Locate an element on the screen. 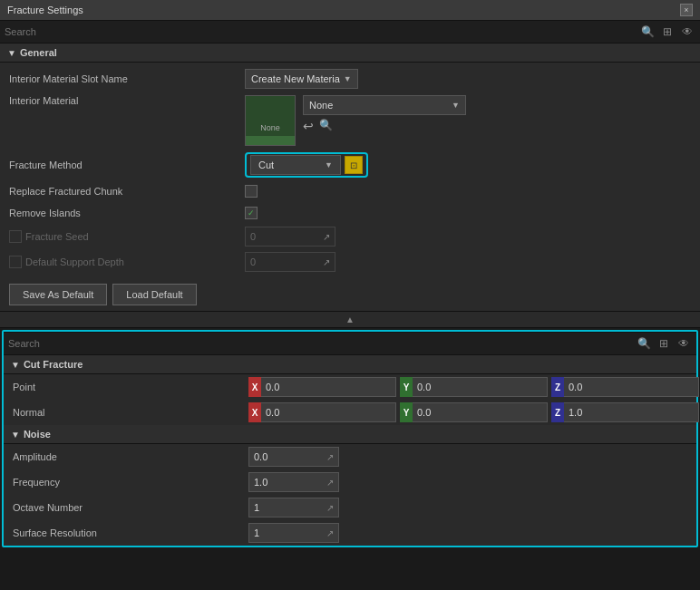 This screenshot has height=590, width=700. material-actions: ↩ 🔍 is located at coordinates (384, 126).